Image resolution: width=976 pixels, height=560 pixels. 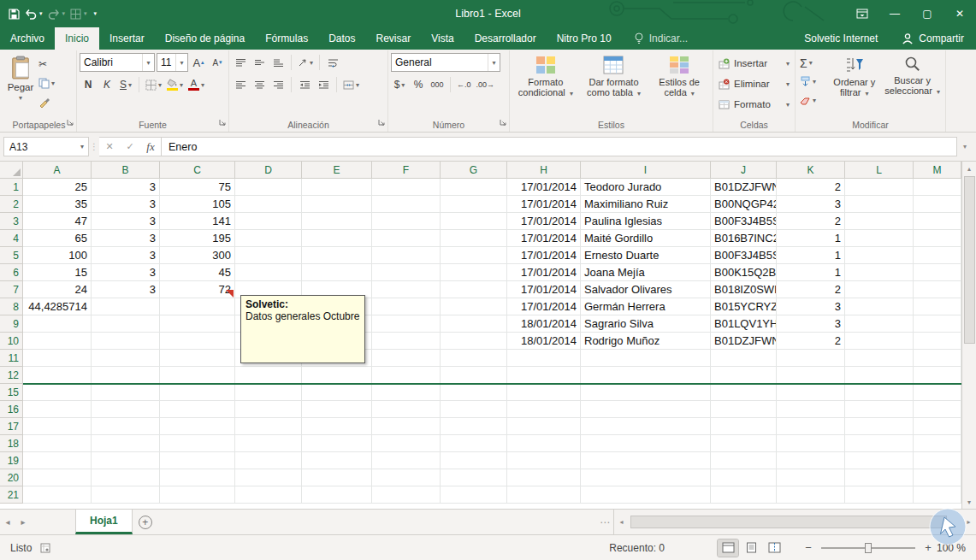 What do you see at coordinates (744, 358) in the screenshot?
I see `cell-J11` at bounding box center [744, 358].